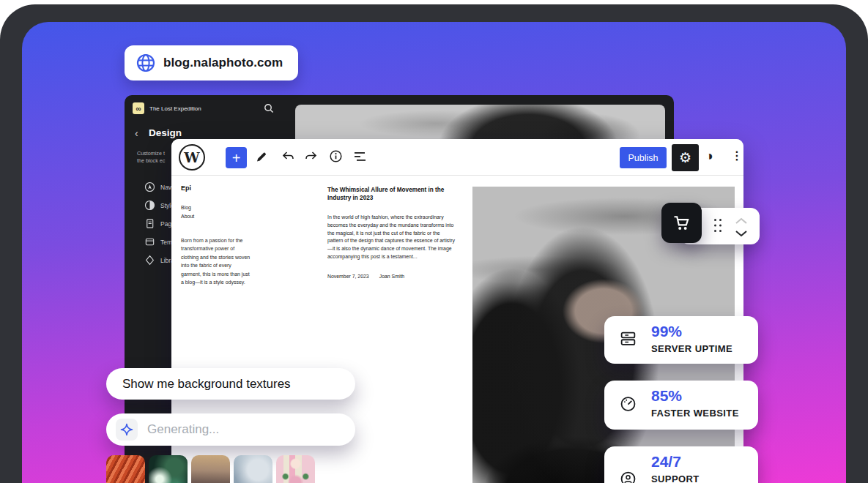 The width and height of the screenshot is (868, 483). What do you see at coordinates (366, 277) in the screenshot?
I see `post-meta: November 7, 2023Joan Smith` at bounding box center [366, 277].